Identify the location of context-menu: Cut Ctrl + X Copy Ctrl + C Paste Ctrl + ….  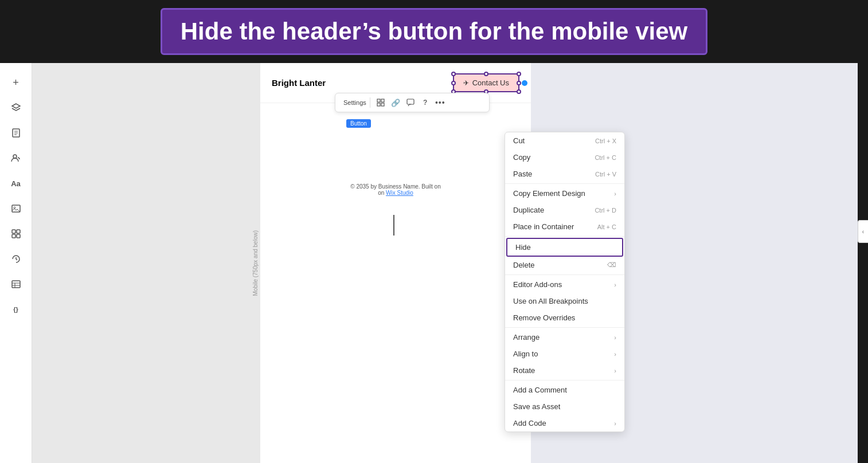
(565, 282).